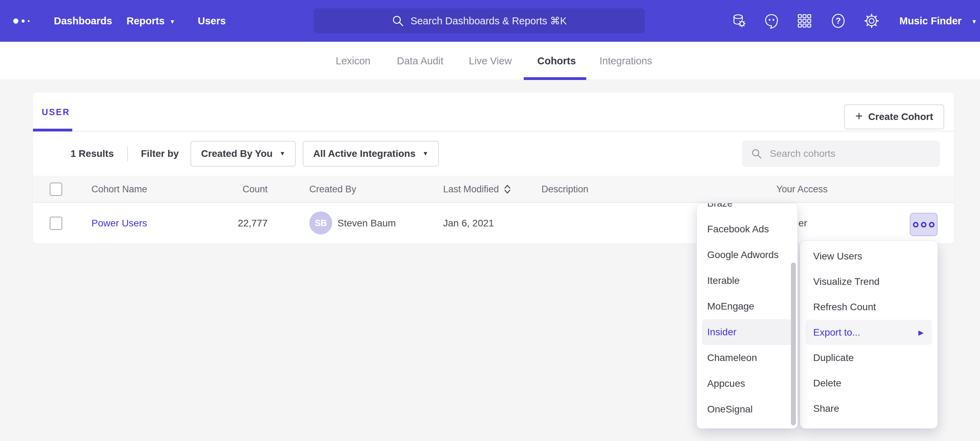 This screenshot has height=441, width=980. Describe the element at coordinates (371, 154) in the screenshot. I see `integrations-filter: All Active Integrations ▼` at that location.